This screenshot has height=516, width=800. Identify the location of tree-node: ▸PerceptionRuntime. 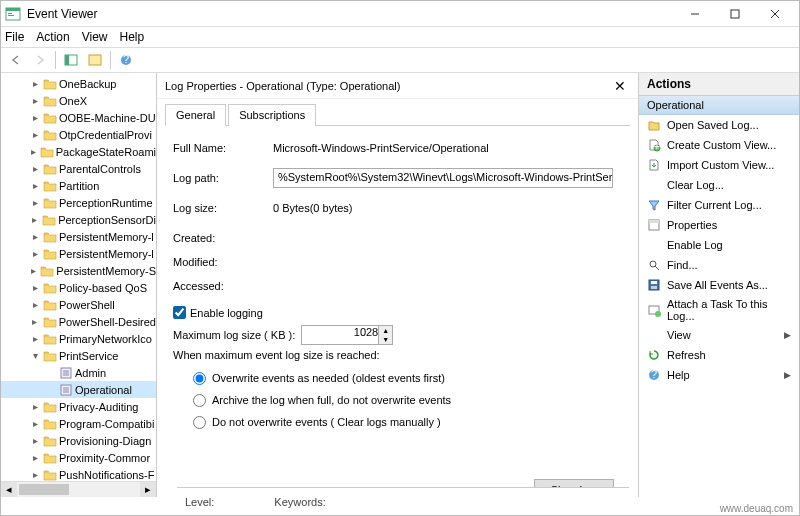
(78, 202).